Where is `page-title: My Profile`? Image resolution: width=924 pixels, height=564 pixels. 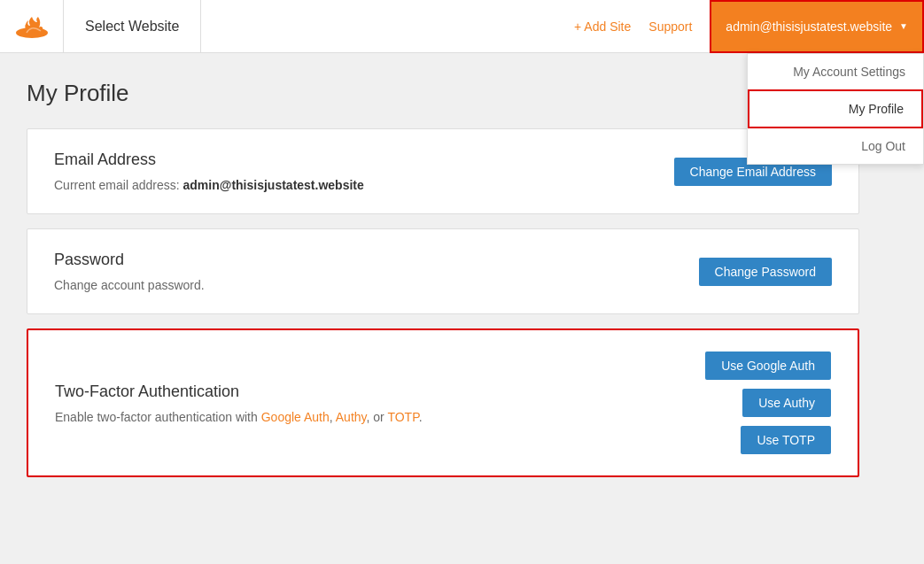 page-title: My Profile is located at coordinates (443, 94).